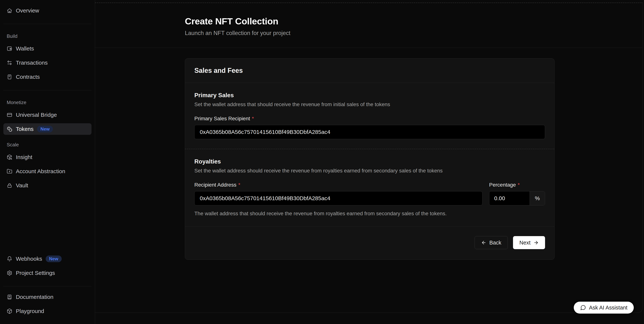 The width and height of the screenshot is (644, 324). I want to click on bell-icon, so click(10, 259).